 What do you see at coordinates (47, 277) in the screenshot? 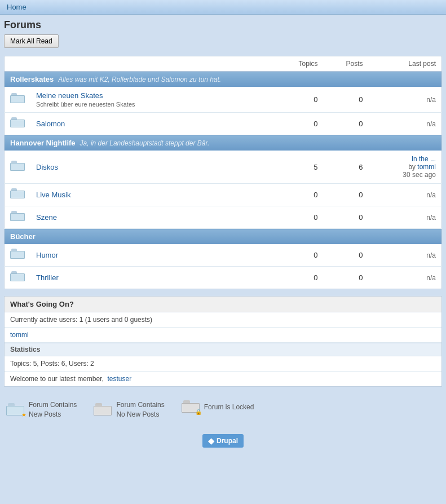
I see `forum-name-link: Thriller` at bounding box center [47, 277].